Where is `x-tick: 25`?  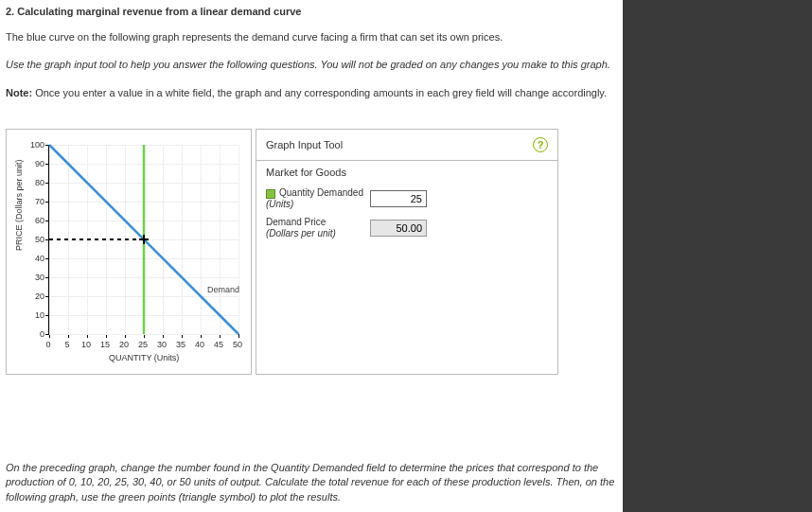 x-tick: 25 is located at coordinates (143, 344).